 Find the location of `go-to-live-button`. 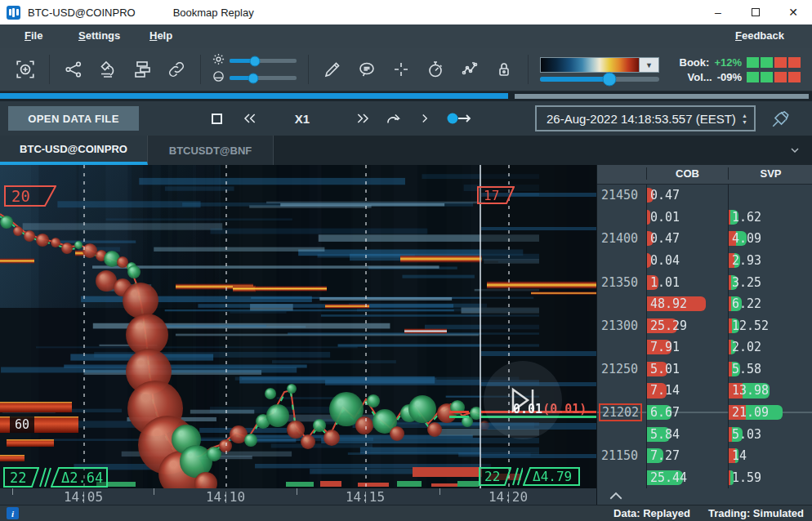

go-to-live-button is located at coordinates (460, 118).